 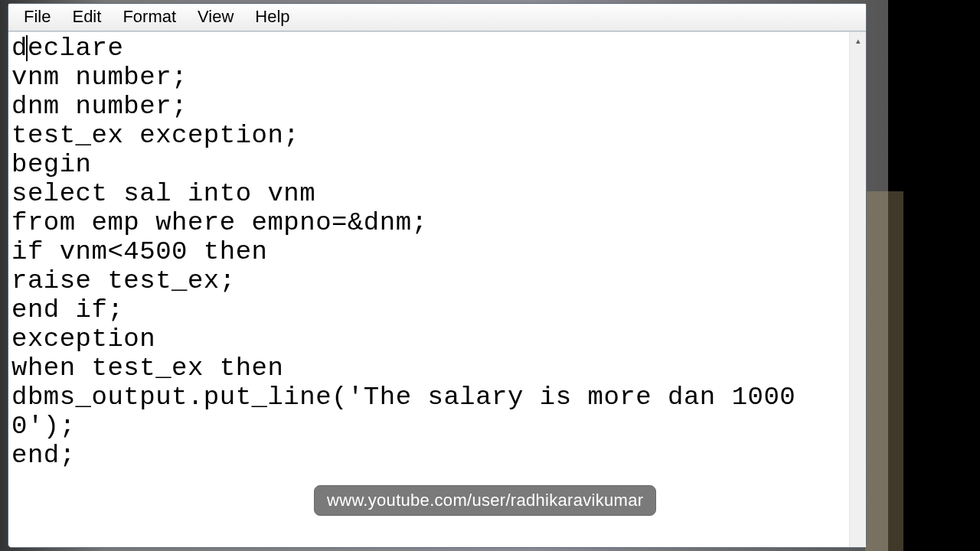 What do you see at coordinates (884, 371) in the screenshot?
I see `desktop-backdrop-right` at bounding box center [884, 371].